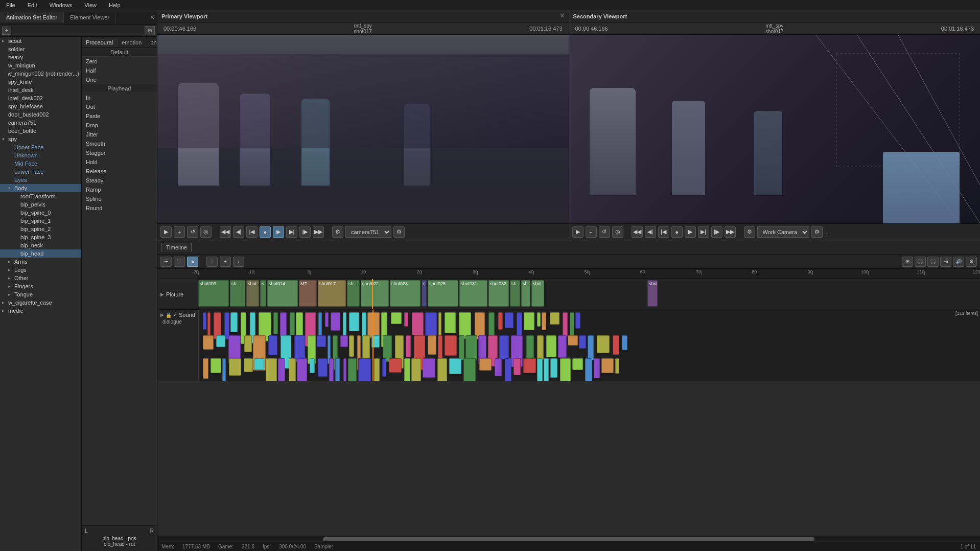  What do you see at coordinates (263, 293) in the screenshot?
I see `shot-block-3: s.` at bounding box center [263, 293].